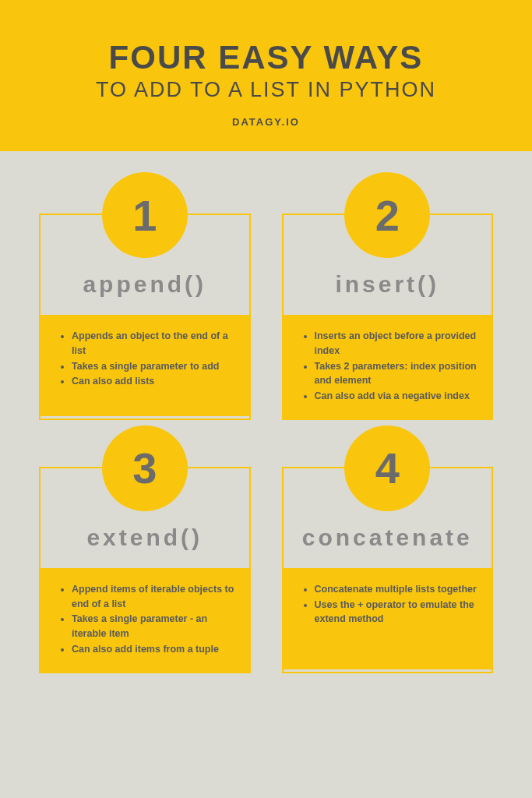 Image resolution: width=532 pixels, height=798 pixels. I want to click on page-subtitle: TO ADD TO A LIST IN PYTHON, so click(266, 90).